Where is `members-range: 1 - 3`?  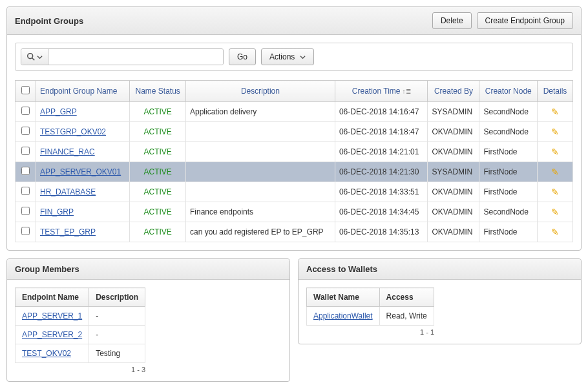 members-range: 1 - 3 is located at coordinates (80, 370).